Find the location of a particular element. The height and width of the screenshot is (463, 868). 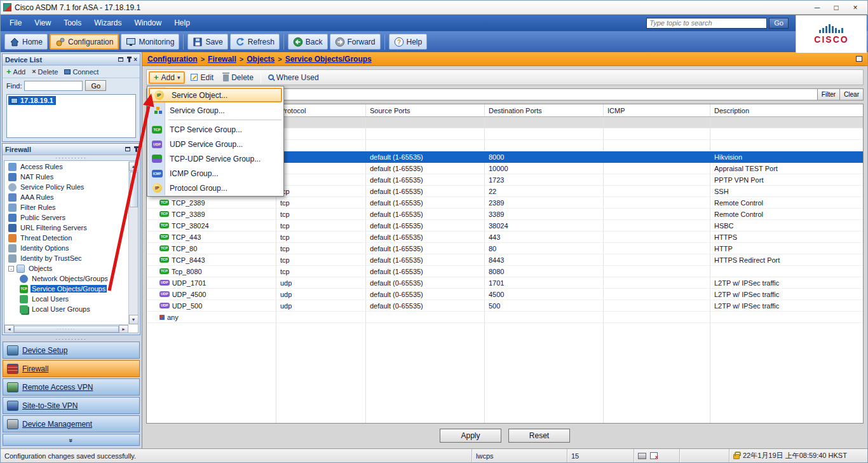

device-delete-button: ×Delete is located at coordinates (44, 72).